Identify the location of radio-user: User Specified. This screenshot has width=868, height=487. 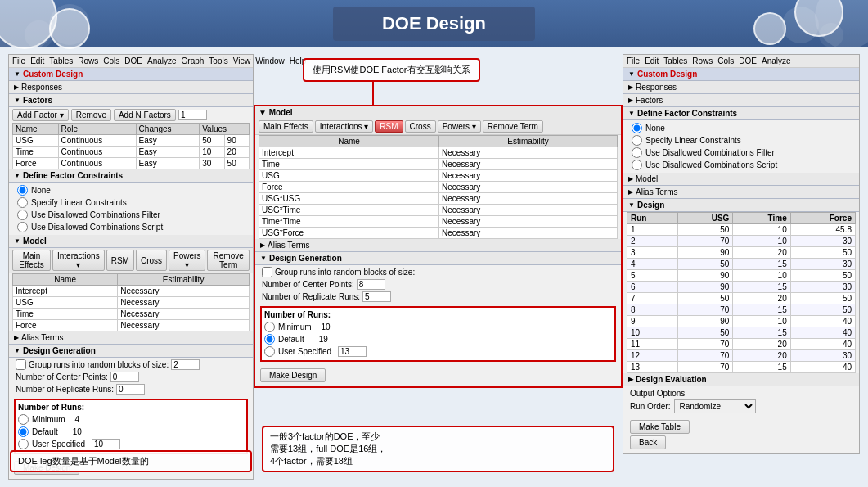
(131, 444).